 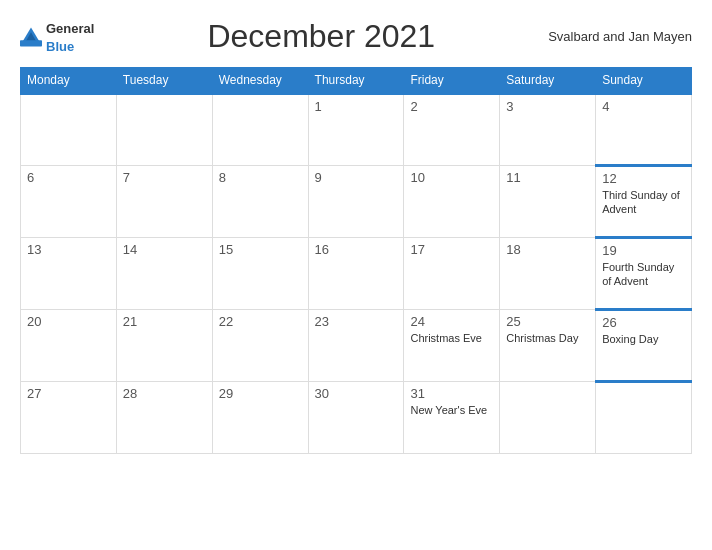 What do you see at coordinates (446, 338) in the screenshot?
I see `day-event: Christmas Eve` at bounding box center [446, 338].